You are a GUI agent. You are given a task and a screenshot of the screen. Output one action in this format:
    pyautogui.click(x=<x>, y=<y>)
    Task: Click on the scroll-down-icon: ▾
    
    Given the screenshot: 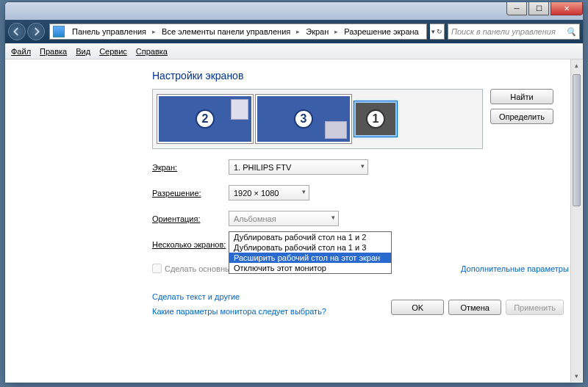 What is the action you would take?
    pyautogui.click(x=576, y=376)
    